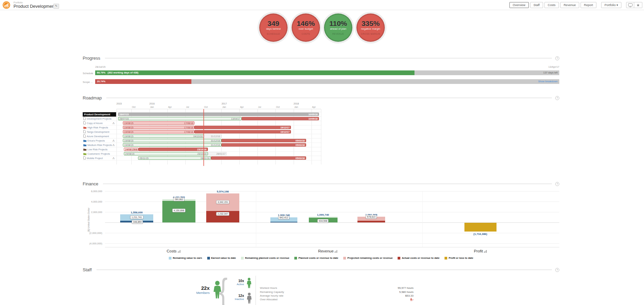 The image size is (644, 305). What do you see at coordinates (273, 34) in the screenshot?
I see `kpi-category: SCHEDULE` at bounding box center [273, 34].